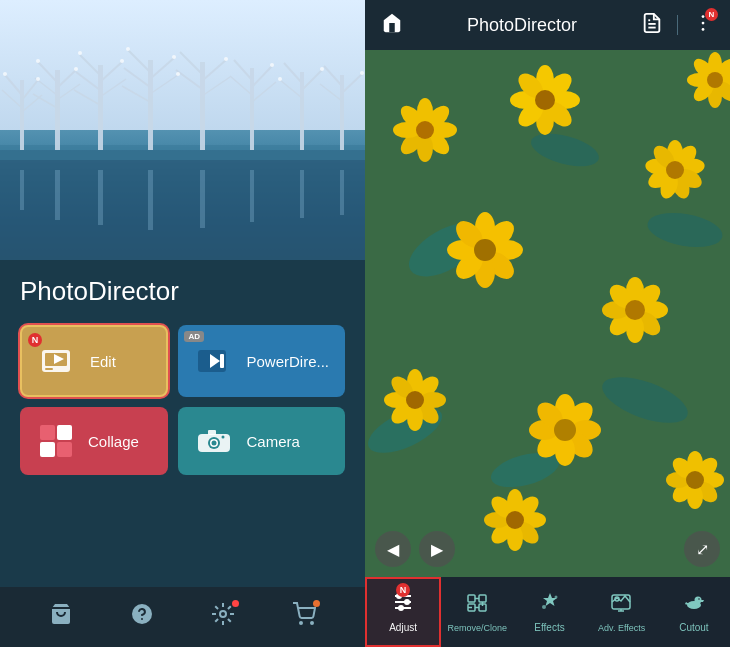 The width and height of the screenshot is (730, 647). Describe the element at coordinates (94, 441) in the screenshot. I see `collage-tile: Collage` at that location.